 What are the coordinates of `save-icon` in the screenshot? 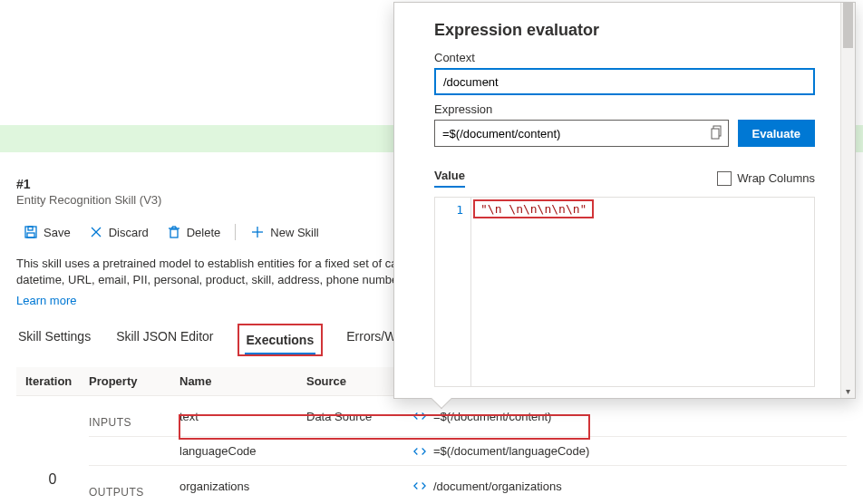 It's located at (31, 232).